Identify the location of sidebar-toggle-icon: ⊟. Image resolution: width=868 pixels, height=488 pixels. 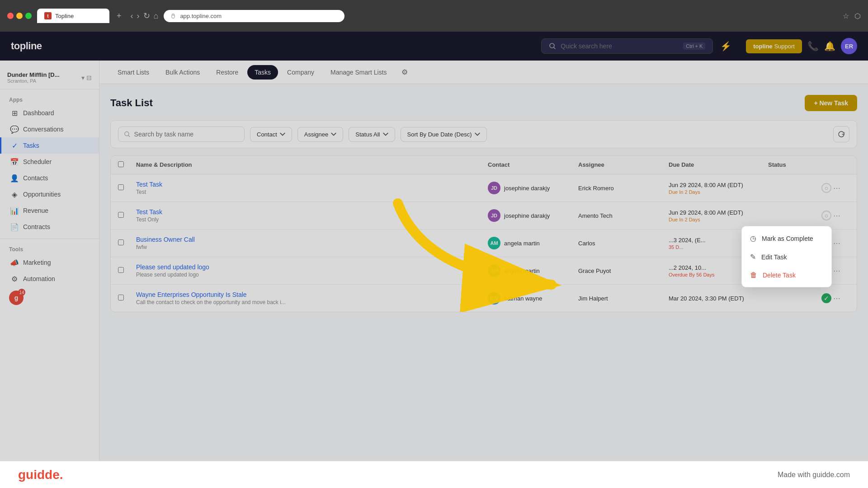
(89, 78).